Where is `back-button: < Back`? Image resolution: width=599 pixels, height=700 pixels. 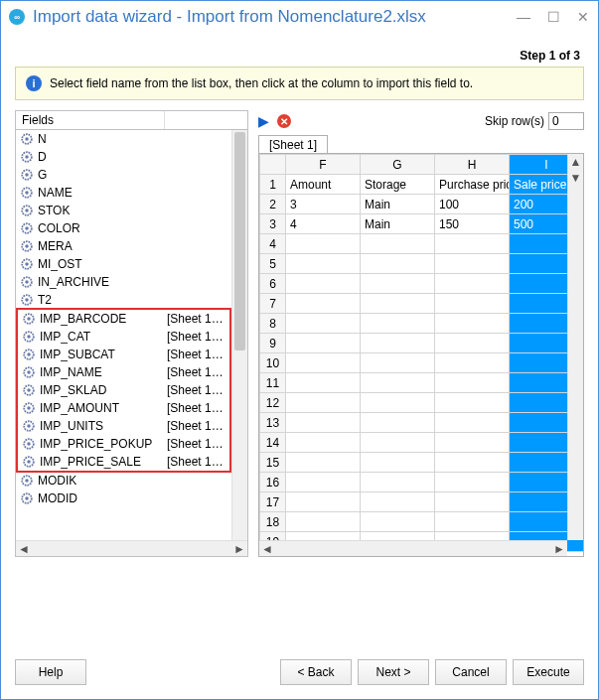 back-button: < Back is located at coordinates (316, 672).